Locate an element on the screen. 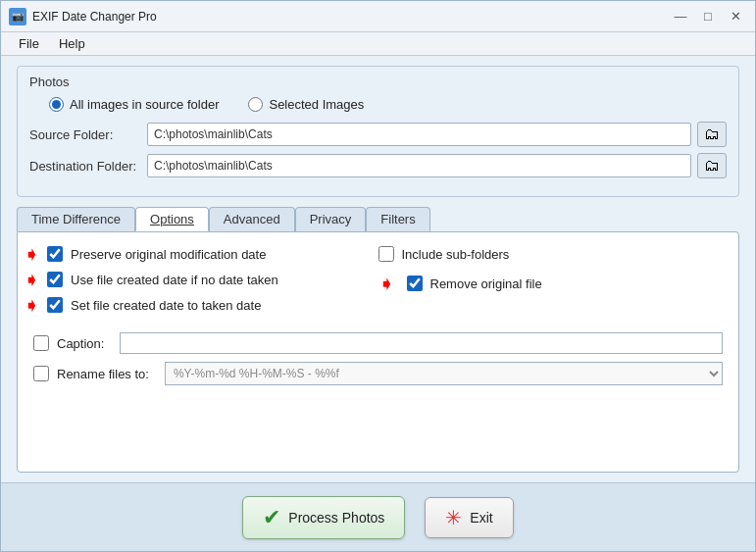 Image resolution: width=756 pixels, height=552 pixels. arrow-removeoriginal: ➧ is located at coordinates (386, 283).